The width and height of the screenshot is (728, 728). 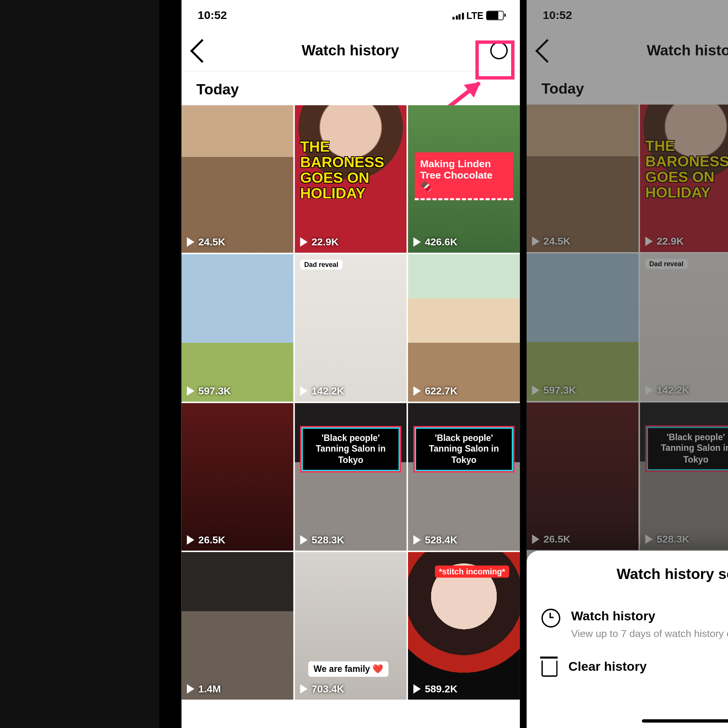 What do you see at coordinates (209, 689) in the screenshot?
I see `view-count: 1.4M` at bounding box center [209, 689].